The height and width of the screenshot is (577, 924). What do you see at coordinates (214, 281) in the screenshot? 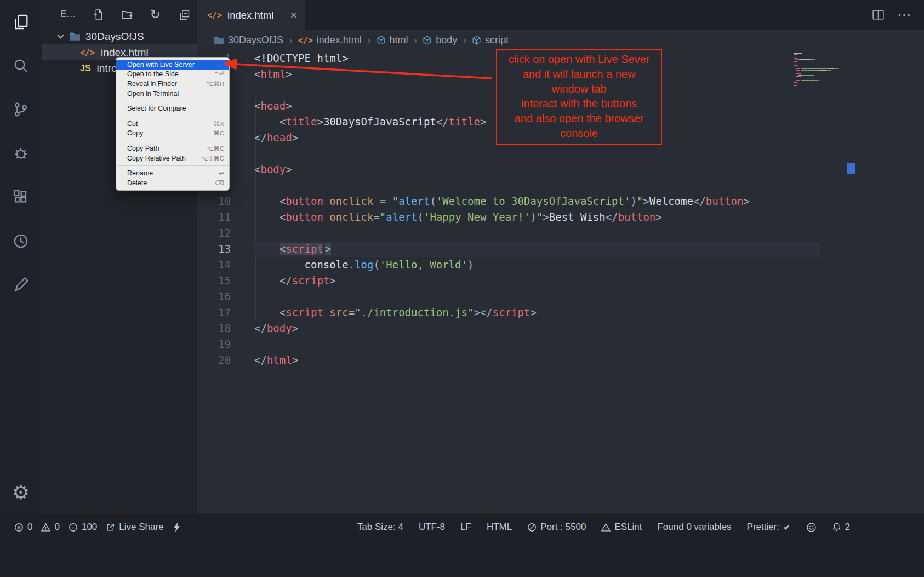
I see `line-number: 15` at bounding box center [214, 281].